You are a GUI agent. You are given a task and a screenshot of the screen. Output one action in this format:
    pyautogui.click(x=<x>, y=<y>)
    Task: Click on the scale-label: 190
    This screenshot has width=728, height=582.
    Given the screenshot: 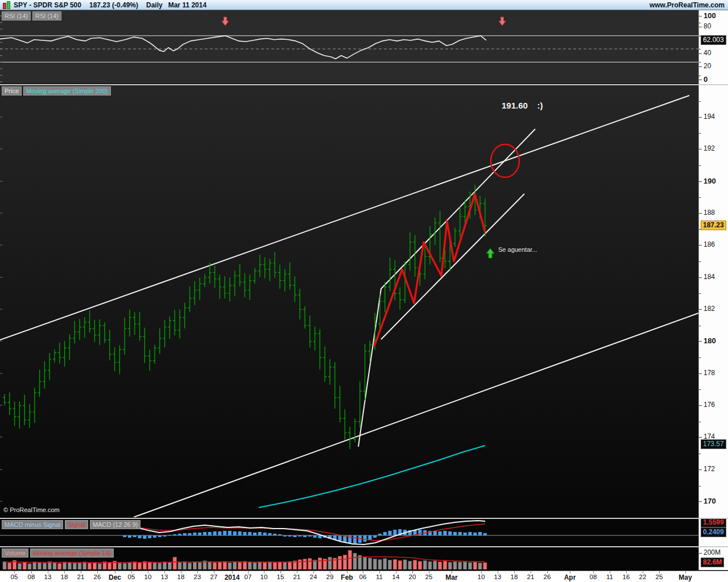 What is the action you would take?
    pyautogui.click(x=710, y=181)
    